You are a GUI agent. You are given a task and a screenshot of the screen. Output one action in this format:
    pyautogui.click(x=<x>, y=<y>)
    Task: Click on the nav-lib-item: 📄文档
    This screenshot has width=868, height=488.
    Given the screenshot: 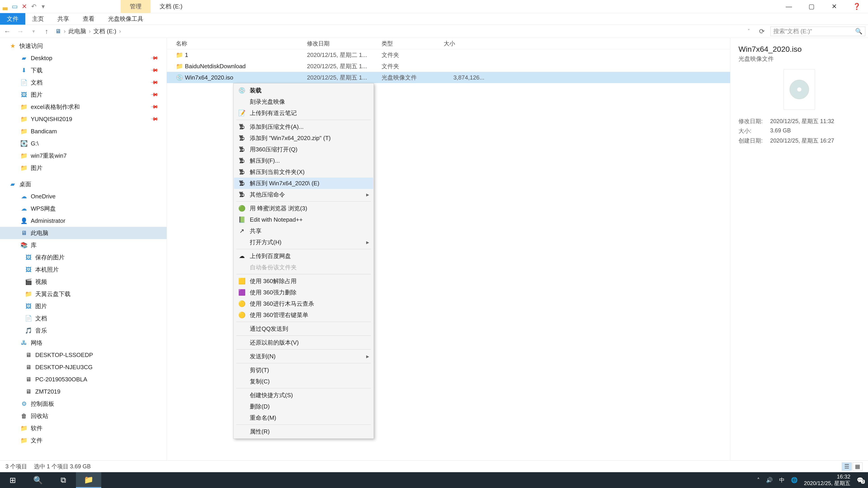 What is the action you would take?
    pyautogui.click(x=83, y=318)
    